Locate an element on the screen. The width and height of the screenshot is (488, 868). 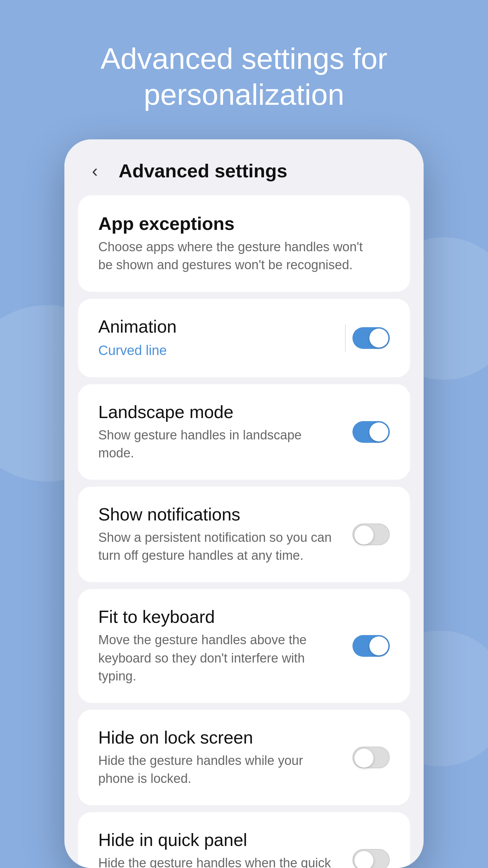
animation-toggle-section is located at coordinates (364, 338).